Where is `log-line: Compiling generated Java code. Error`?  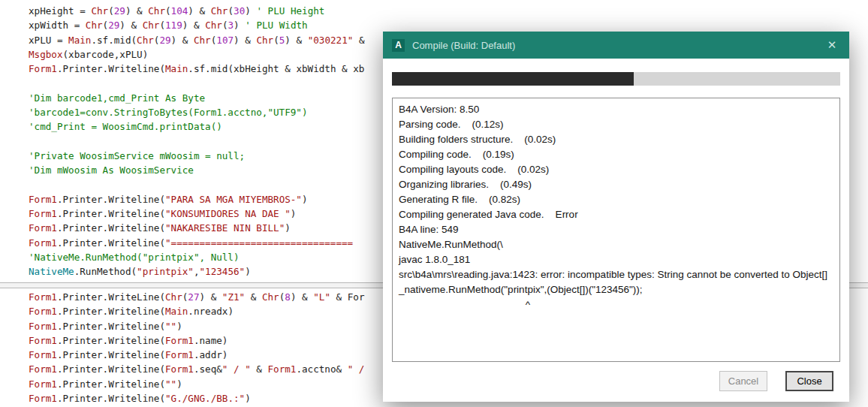
log-line: Compiling generated Java code. Error is located at coordinates (616, 215).